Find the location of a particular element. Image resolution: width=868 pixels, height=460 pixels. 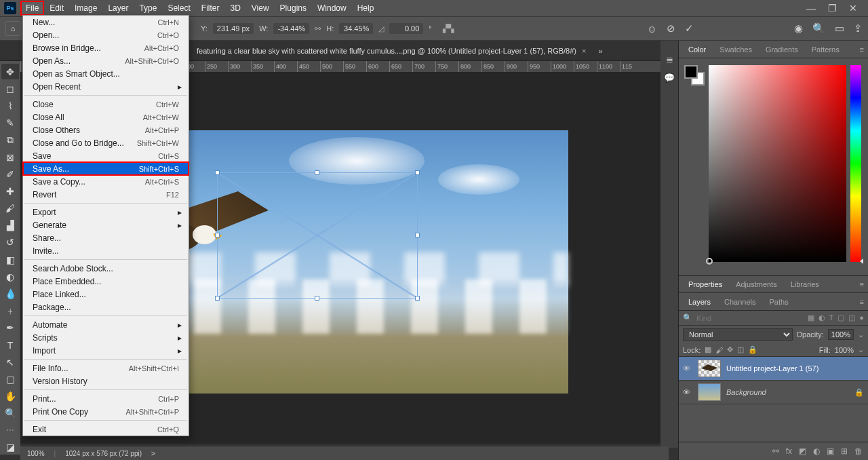

tab-color: Color is located at coordinates (697, 50).